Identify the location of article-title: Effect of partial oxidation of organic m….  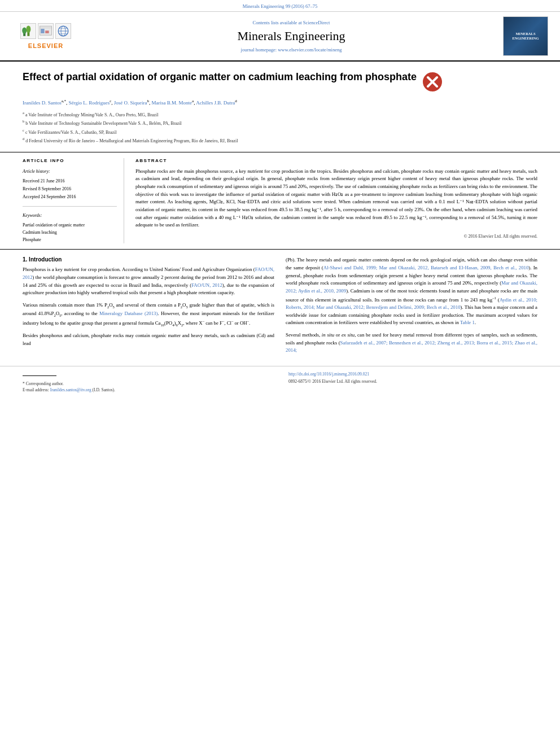
(280, 81).